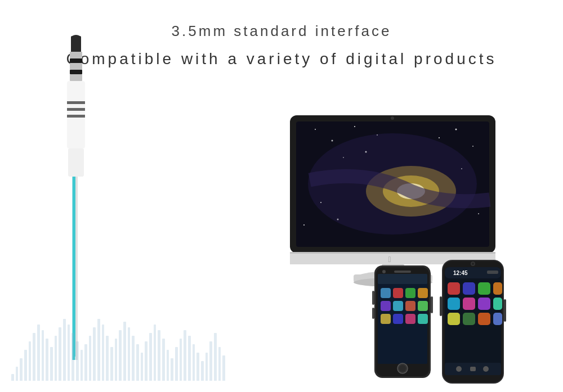 Image resolution: width=563 pixels, height=392 pixels. Describe the element at coordinates (403, 319) in the screenshot. I see `iphone-device` at that location.